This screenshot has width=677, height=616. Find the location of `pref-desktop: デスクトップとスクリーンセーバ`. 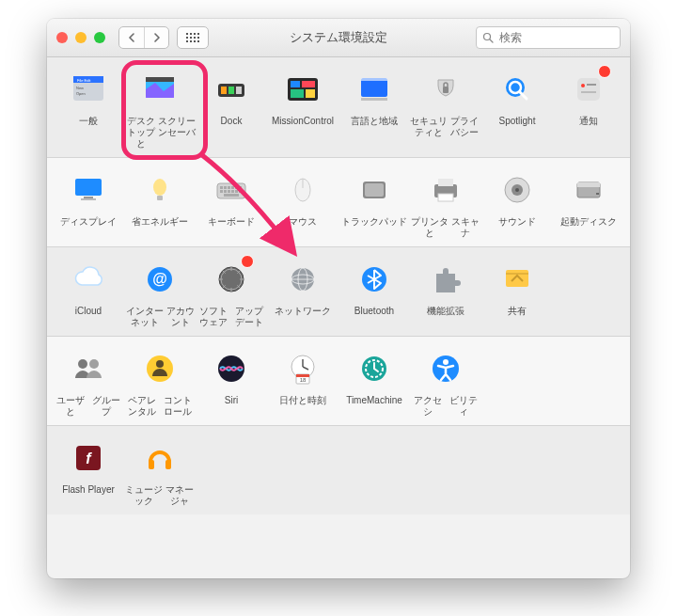

pref-desktop: デスクトップとスクリーンセーバ is located at coordinates (160, 108).